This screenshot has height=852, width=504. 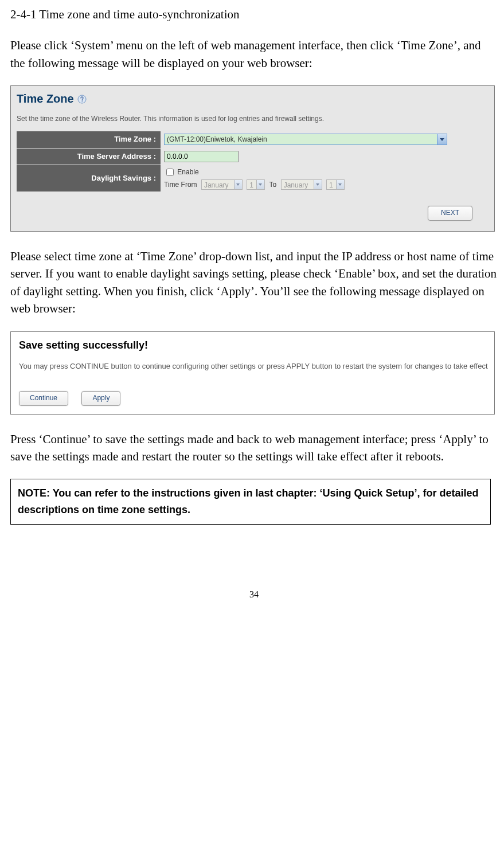 What do you see at coordinates (273, 185) in the screenshot?
I see `to-label: To` at bounding box center [273, 185].